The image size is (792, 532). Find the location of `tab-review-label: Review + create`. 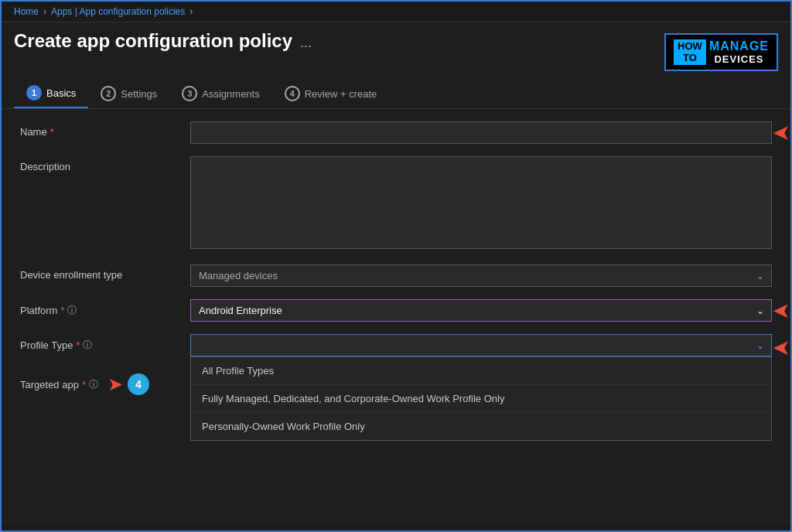

tab-review-label: Review + create is located at coordinates (341, 94).